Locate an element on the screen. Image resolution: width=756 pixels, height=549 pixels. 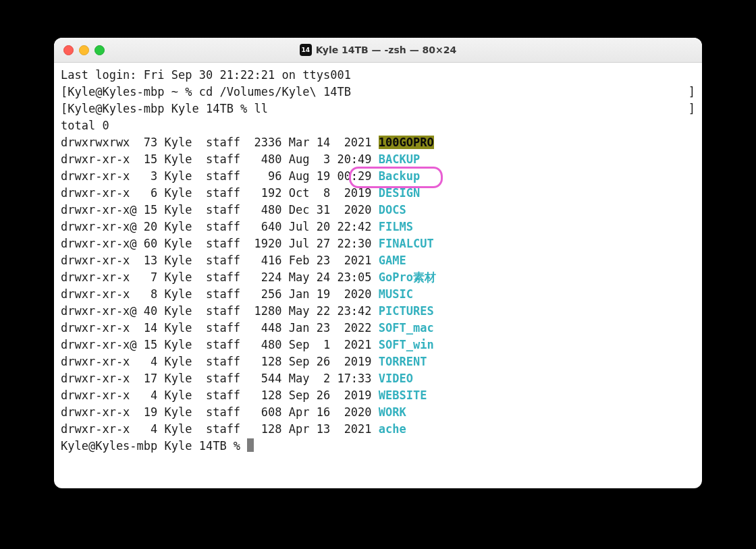
listing-row: drwxr-xr-x 14 Kyle staff 448 Jan 23 2022… is located at coordinates (378, 328).